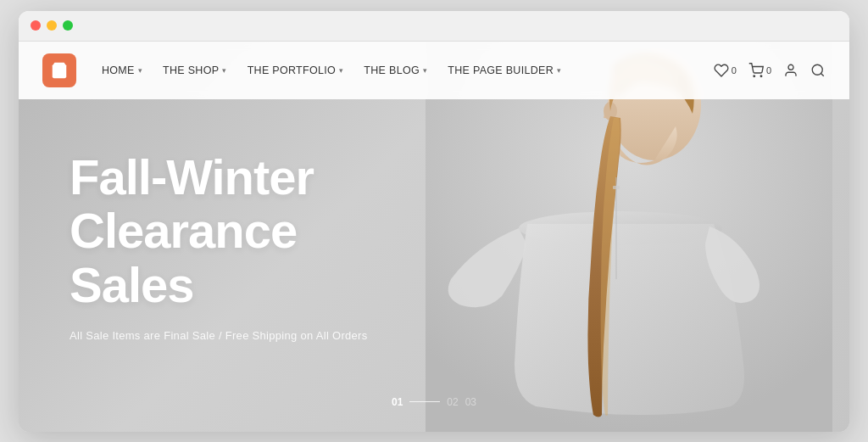 Image resolution: width=868 pixels, height=442 pixels. I want to click on maximize-button, so click(68, 25).